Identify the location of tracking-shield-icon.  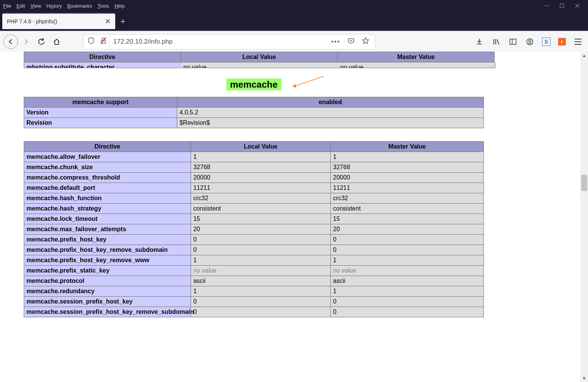
(91, 41).